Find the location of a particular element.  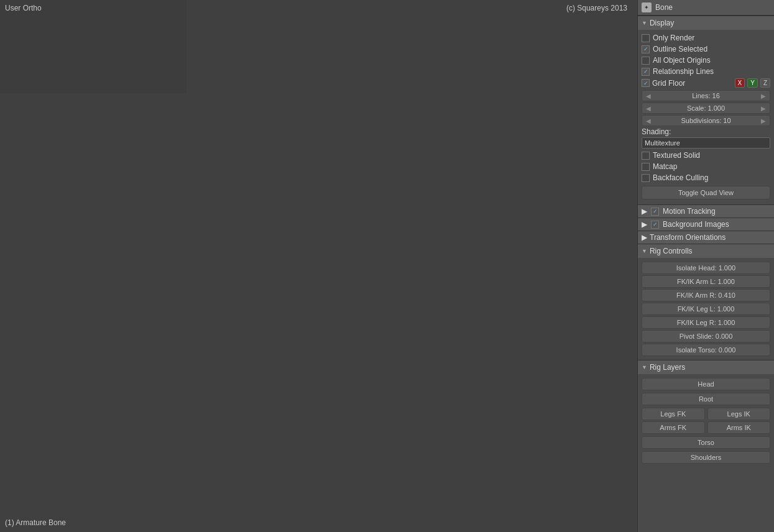

rig-controlls-content: Isolate Head: 1.000 FK/IK Arm L: 1.000 F… is located at coordinates (706, 309).